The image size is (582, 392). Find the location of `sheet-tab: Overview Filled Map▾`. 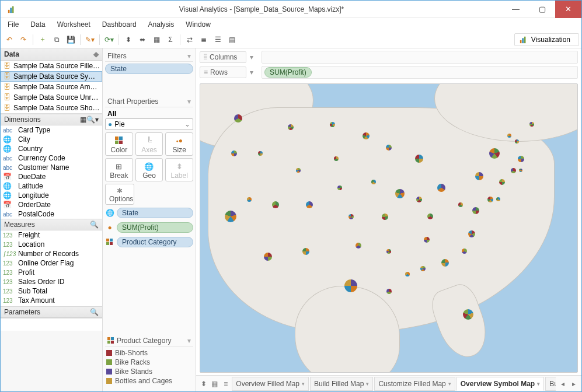

sheet-tab: Overview Filled Map▾ is located at coordinates (270, 384).